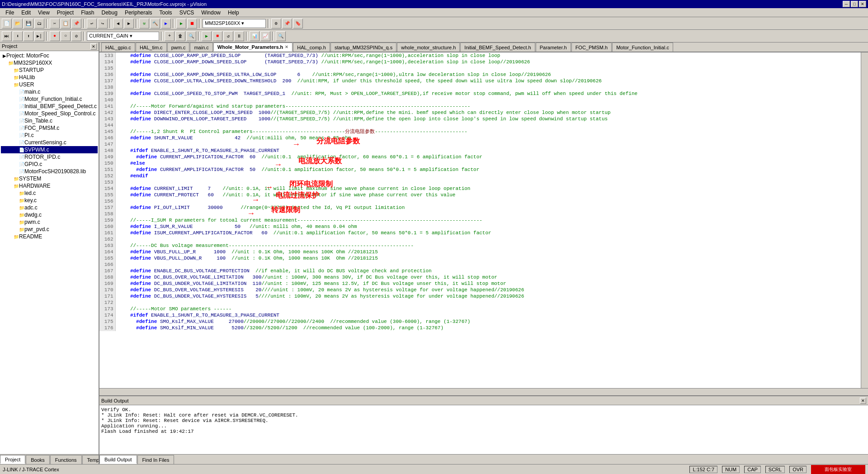 This screenshot has height=474, width=868. What do you see at coordinates (55, 36) in the screenshot?
I see `breakpoint-btn: ●` at bounding box center [55, 36].